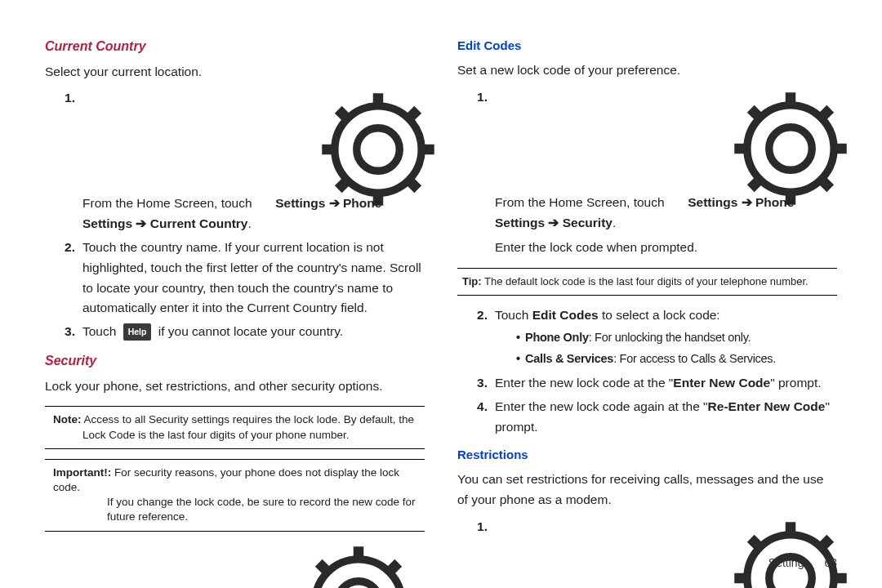 The image size is (882, 588). I want to click on cc-step-1: From the Home Screen, touch Settings ➔ P…, so click(245, 162).